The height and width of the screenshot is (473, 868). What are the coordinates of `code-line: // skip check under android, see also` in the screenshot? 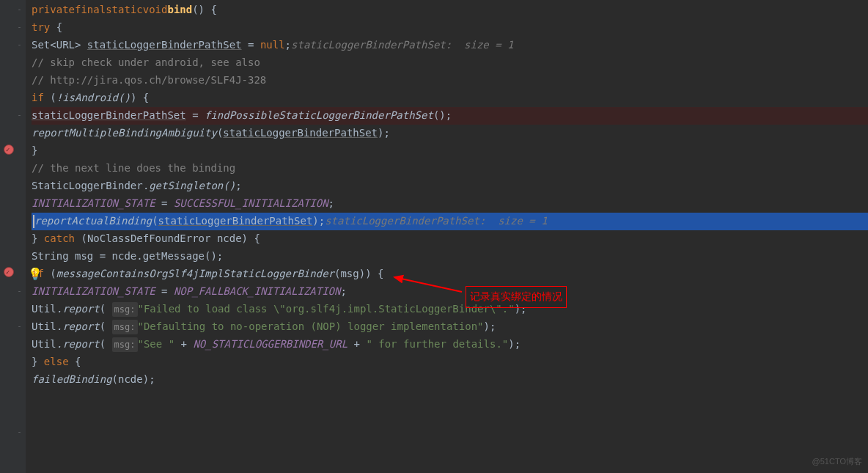 It's located at (450, 63).